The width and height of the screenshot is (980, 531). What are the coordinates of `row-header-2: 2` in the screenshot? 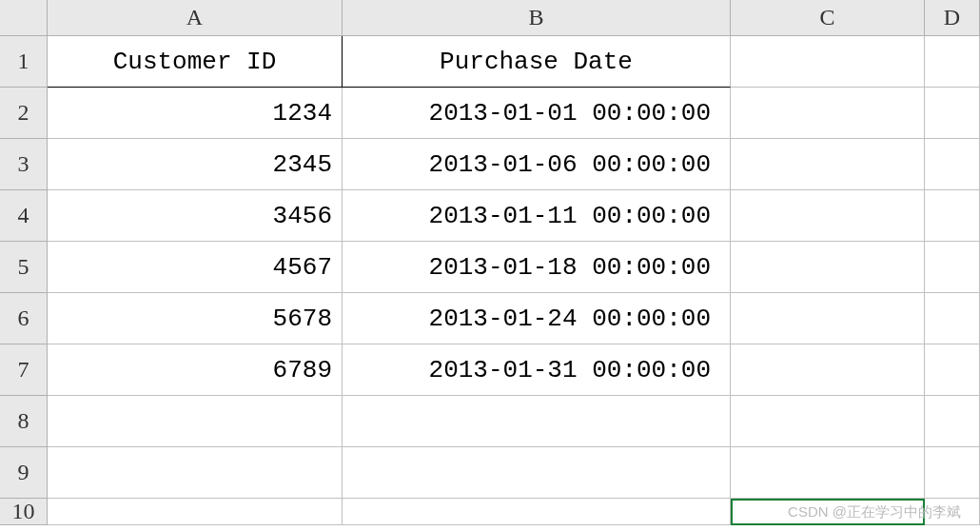 It's located at (24, 113).